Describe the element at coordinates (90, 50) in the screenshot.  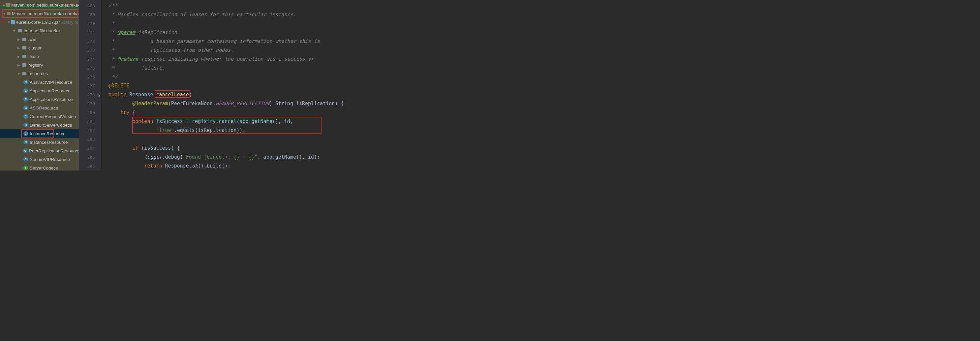
I see `line-number: 273` at that location.